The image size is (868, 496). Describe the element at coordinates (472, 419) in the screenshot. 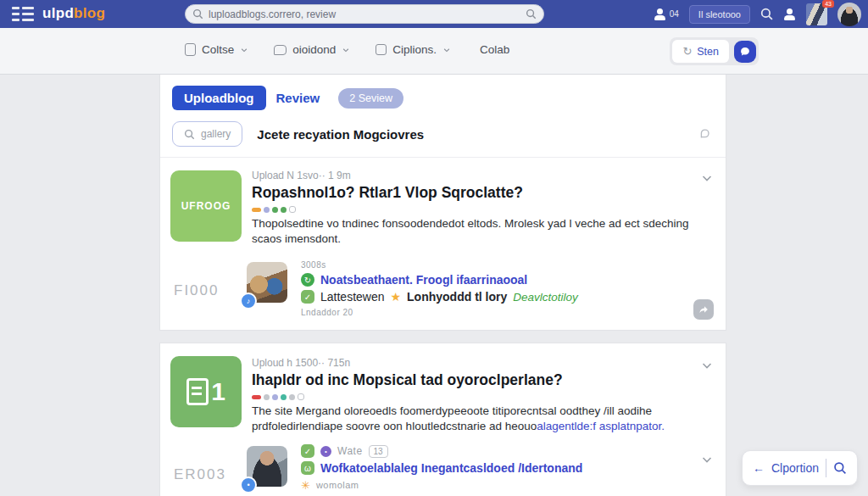

I see `post-description: The site Mergand oloreoedls foomerdypeeo…` at that location.